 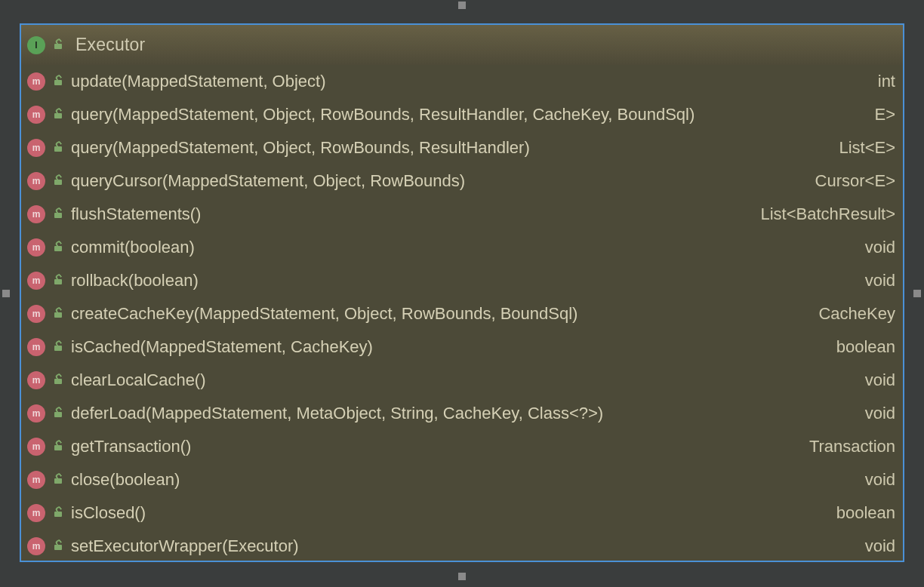 What do you see at coordinates (462, 380) in the screenshot?
I see `method-signature: clearLocalCache()` at bounding box center [462, 380].